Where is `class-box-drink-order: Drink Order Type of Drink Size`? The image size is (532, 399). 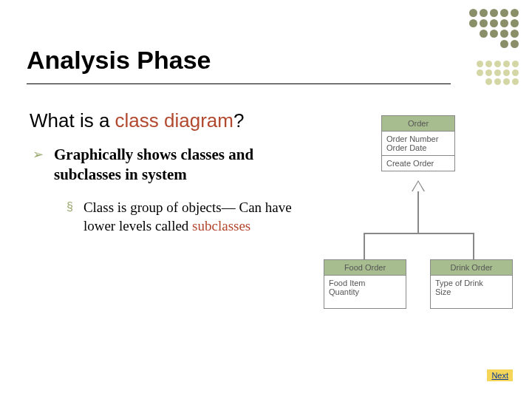 class-box-drink-order: Drink Order Type of Drink Size is located at coordinates (471, 284).